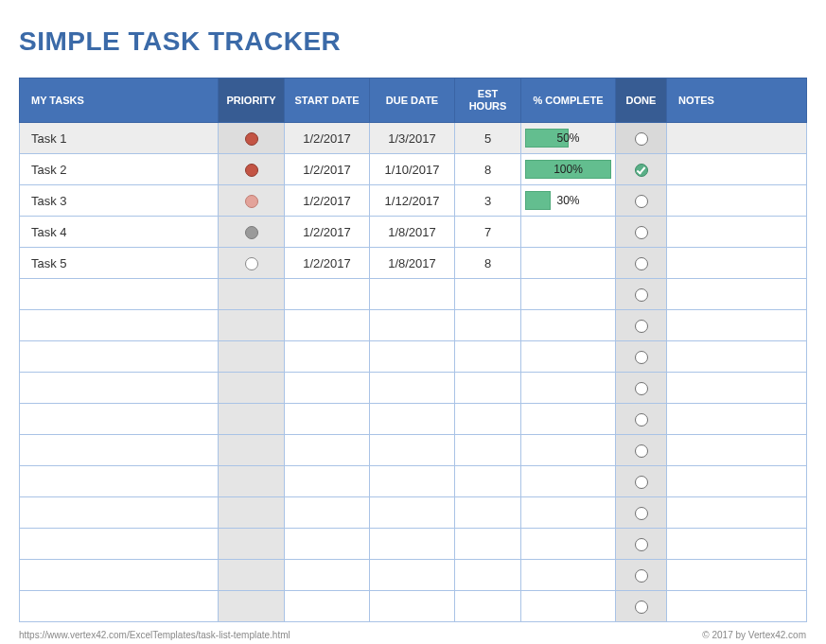 The image size is (826, 644). I want to click on task-cell: Task 2, so click(119, 170).